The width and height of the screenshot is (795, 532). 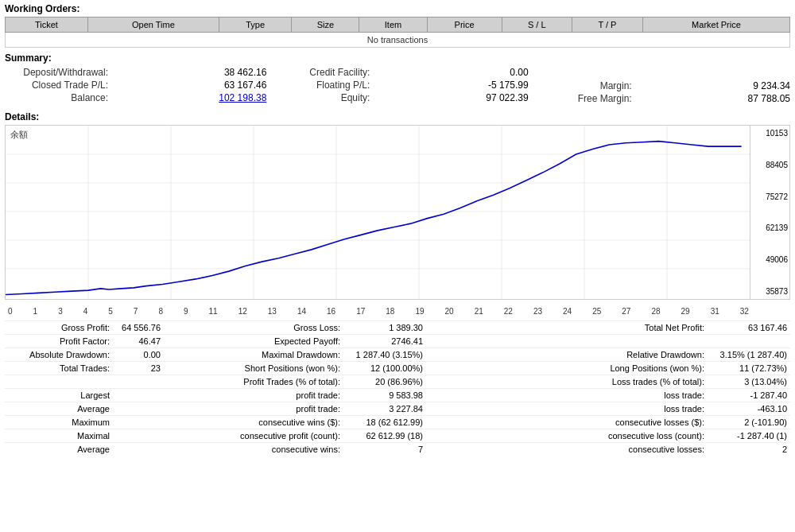 I want to click on col-tp: T / P, so click(x=607, y=25).